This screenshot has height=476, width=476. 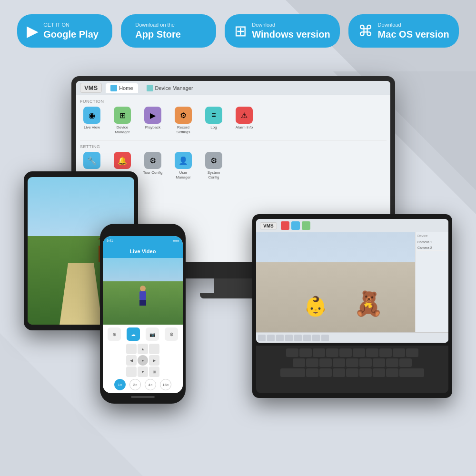 What do you see at coordinates (143, 291) in the screenshot?
I see `phone-video-area` at bounding box center [143, 291].